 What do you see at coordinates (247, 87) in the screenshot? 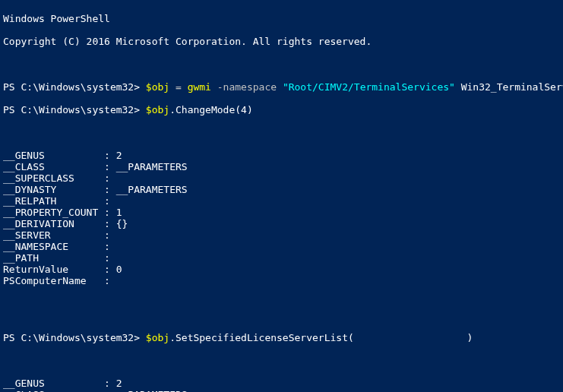
I see `cmd1-param: -namespace` at bounding box center [247, 87].